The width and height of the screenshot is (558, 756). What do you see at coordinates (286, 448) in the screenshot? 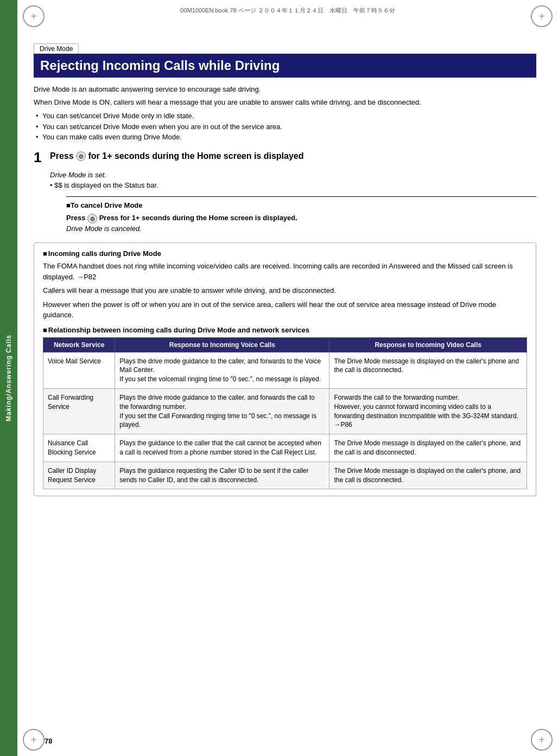
I see `table-row: Nuisance Call Blocking ServicePlays the …` at bounding box center [286, 448].